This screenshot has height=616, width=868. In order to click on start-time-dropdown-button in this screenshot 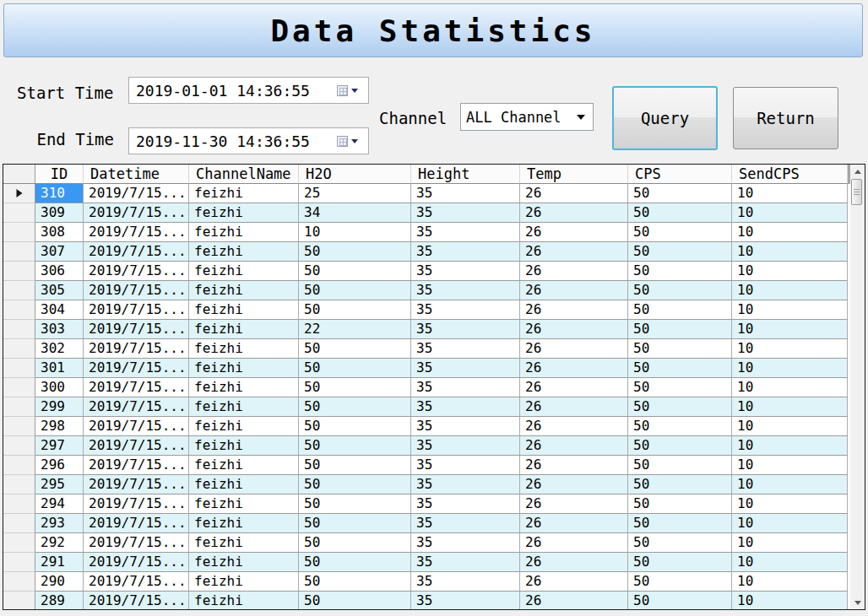, I will do `click(348, 91)`.